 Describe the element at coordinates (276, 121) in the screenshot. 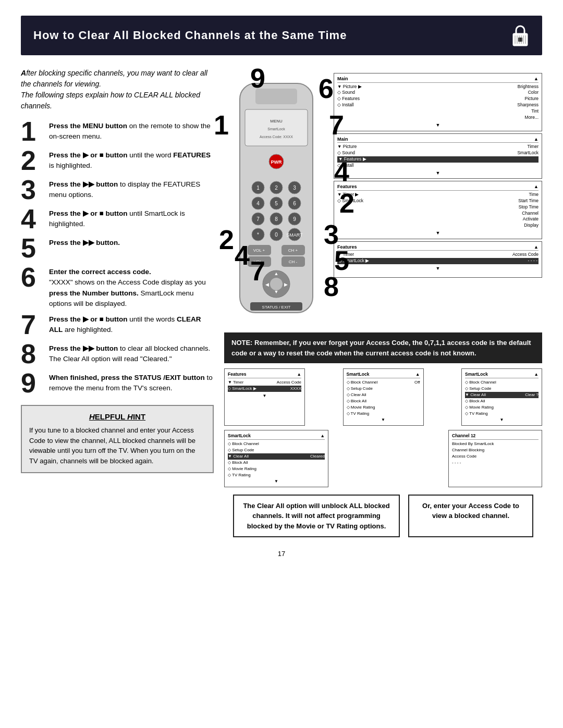

I see `svg-text: MENU` at that location.